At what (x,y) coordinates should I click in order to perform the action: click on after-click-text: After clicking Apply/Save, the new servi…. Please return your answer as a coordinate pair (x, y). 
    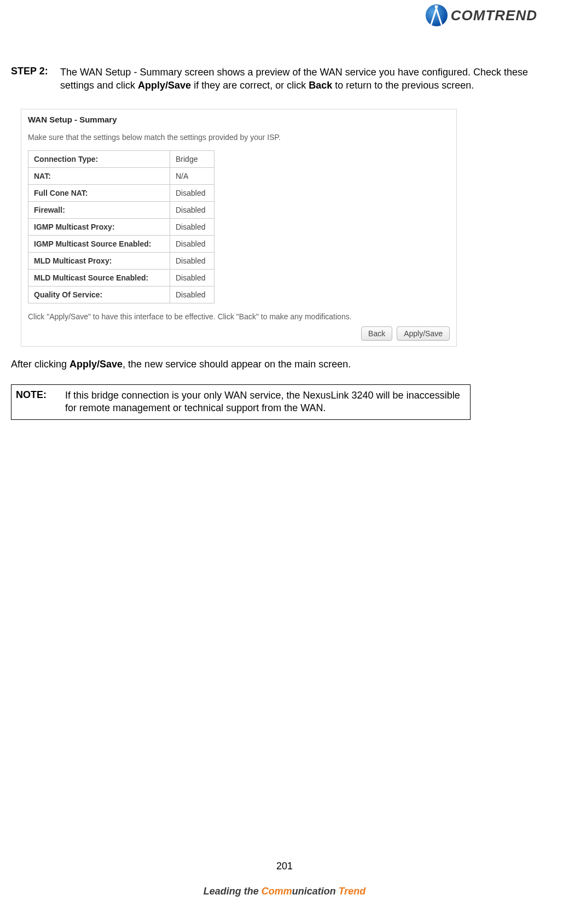
    Looking at the image, I should click on (284, 364).